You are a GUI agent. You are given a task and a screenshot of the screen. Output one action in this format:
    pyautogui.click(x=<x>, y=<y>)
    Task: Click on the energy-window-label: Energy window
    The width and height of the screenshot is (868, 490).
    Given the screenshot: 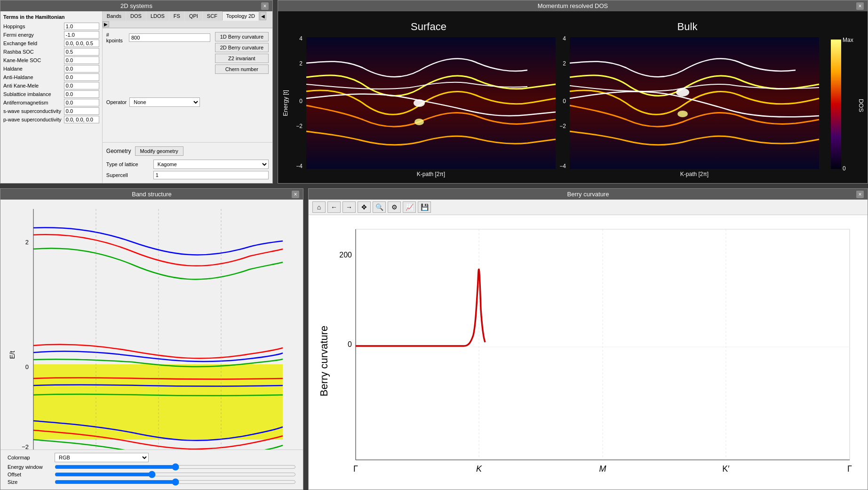 What is the action you would take?
    pyautogui.click(x=31, y=467)
    